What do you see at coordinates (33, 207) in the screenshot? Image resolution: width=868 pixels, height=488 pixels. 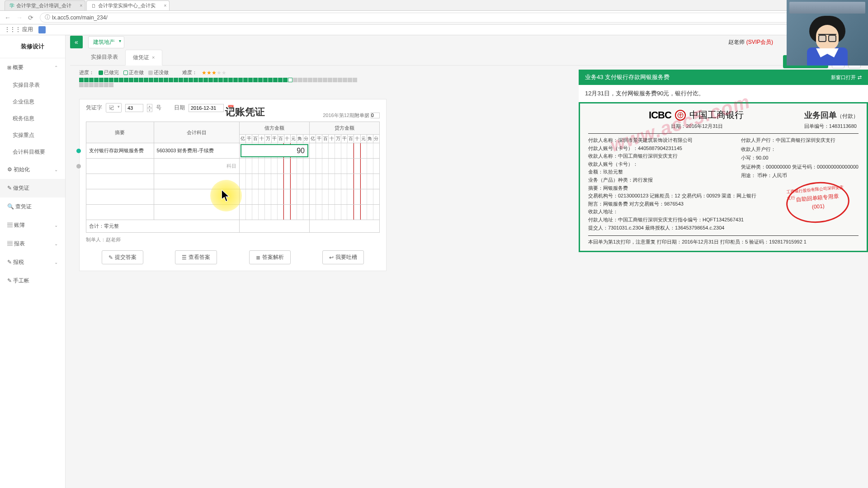 I see `sidebar-group-search: 🔍 查凭证` at bounding box center [33, 207].